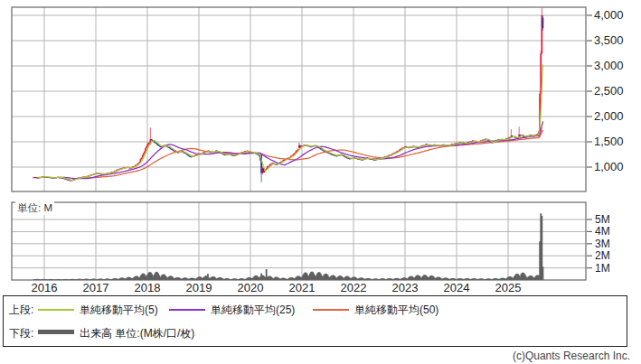  I want to click on volume-tick-label: 5M, so click(602, 219).